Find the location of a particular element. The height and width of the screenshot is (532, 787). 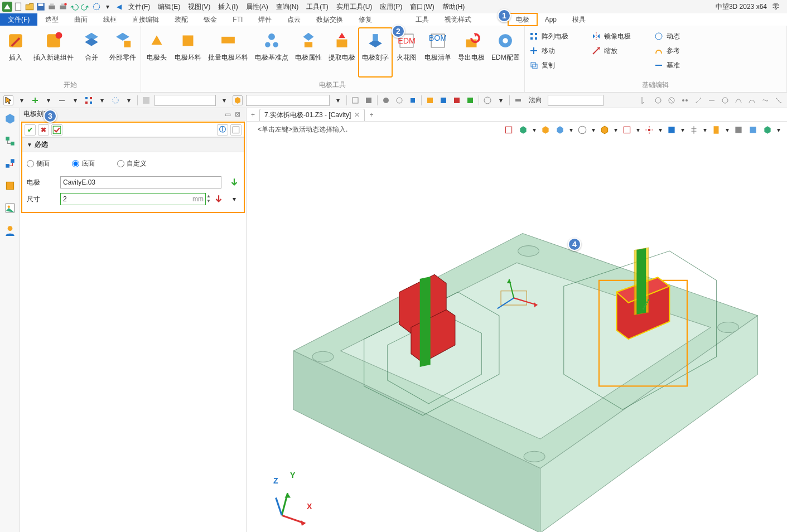

info-button: ⓘ is located at coordinates (223, 130).